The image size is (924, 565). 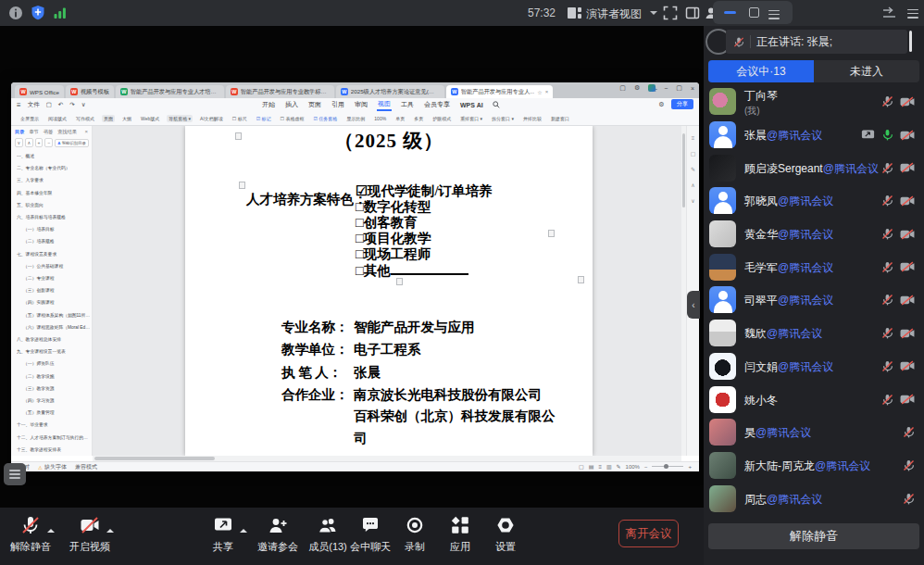 What do you see at coordinates (690, 467) in the screenshot?
I see `zoom-in-icon: +` at bounding box center [690, 467].